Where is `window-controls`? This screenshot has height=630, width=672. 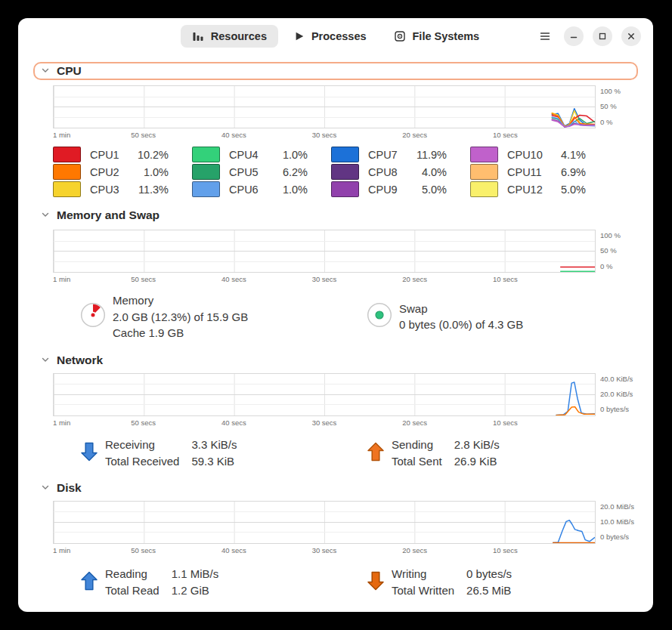
window-controls is located at coordinates (588, 36).